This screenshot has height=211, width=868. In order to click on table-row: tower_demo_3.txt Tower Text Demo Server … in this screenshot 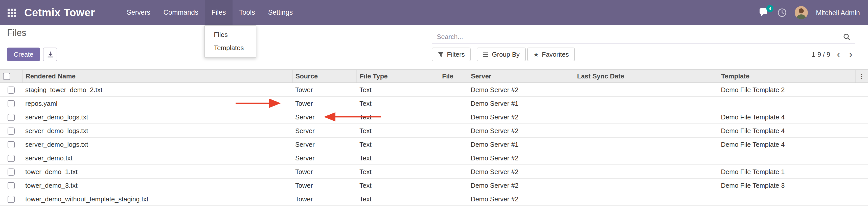, I will do `click(434, 185)`.